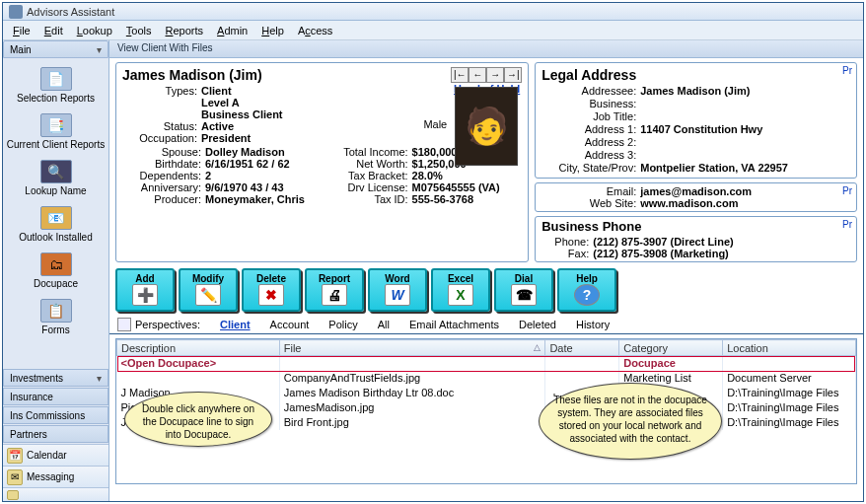 The height and width of the screenshot is (504, 866). I want to click on excel-icon: X, so click(461, 295).